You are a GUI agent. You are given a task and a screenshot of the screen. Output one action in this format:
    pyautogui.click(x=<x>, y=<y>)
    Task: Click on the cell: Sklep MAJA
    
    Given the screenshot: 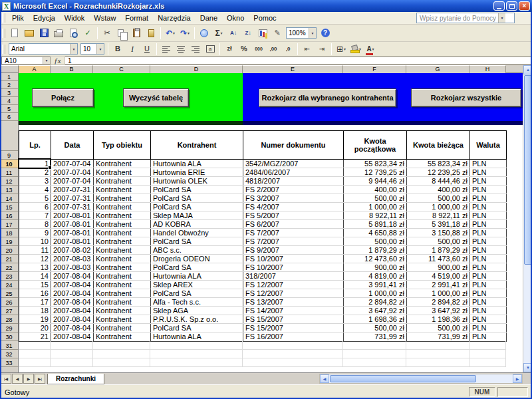 What is the action you would take?
    pyautogui.click(x=197, y=215)
    